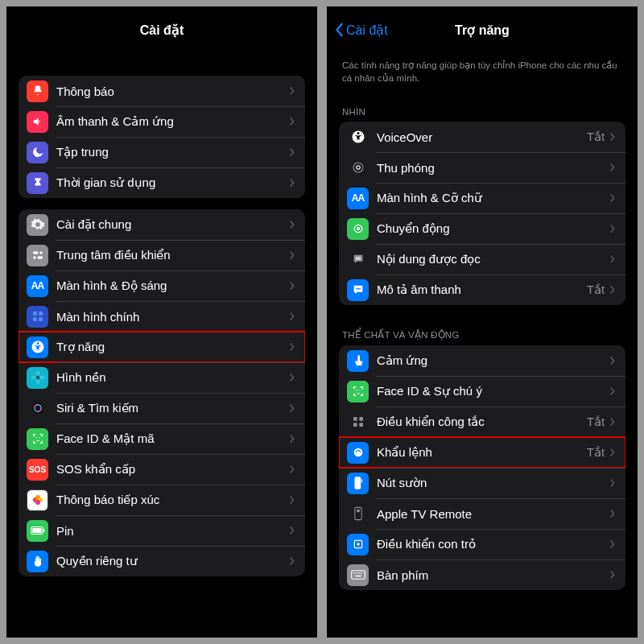  What do you see at coordinates (162, 183) in the screenshot?
I see `row-screentime: Thời gian sử dụng` at bounding box center [162, 183].